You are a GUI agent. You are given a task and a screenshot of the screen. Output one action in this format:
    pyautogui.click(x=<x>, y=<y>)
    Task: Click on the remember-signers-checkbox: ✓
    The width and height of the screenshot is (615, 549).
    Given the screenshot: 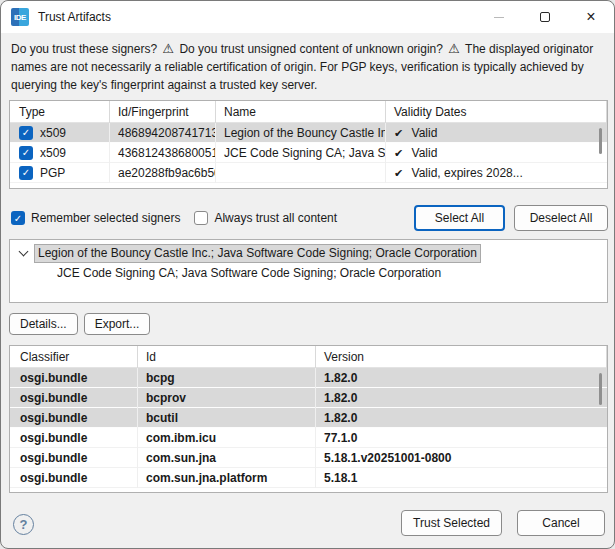 What is the action you would take?
    pyautogui.click(x=18, y=218)
    